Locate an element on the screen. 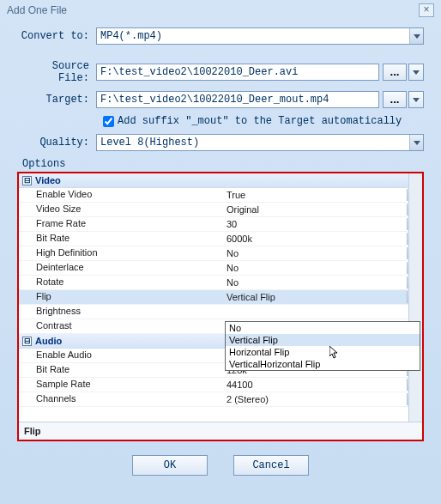 The height and width of the screenshot is (504, 441). property-description: Flip is located at coordinates (220, 431).